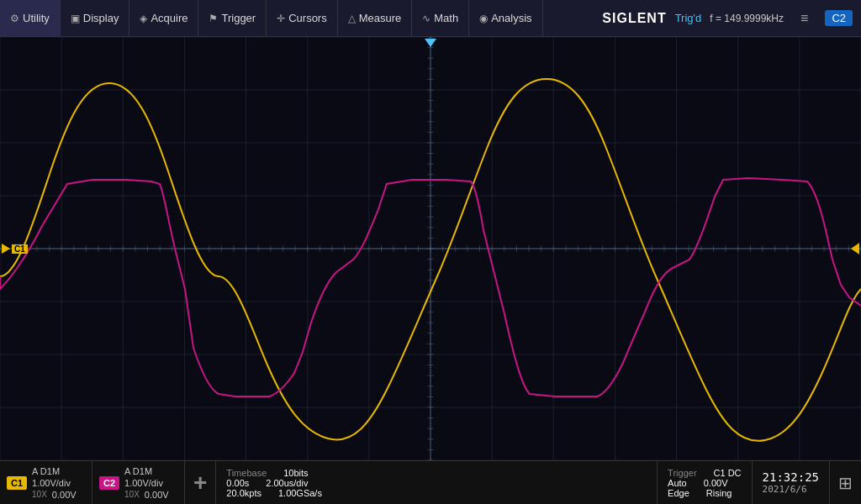 The width and height of the screenshot is (861, 504). What do you see at coordinates (54, 471) in the screenshot?
I see `ch1-coupling-row: A D1M` at bounding box center [54, 471].